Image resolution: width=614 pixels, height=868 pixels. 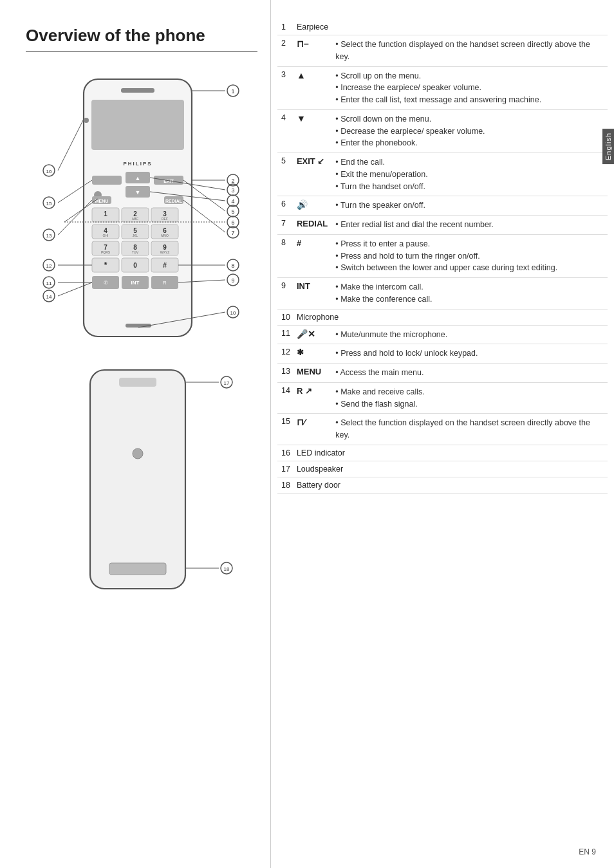 I want to click on row-description: Press and hold to lock/ unlock keypad., so click(x=470, y=354).